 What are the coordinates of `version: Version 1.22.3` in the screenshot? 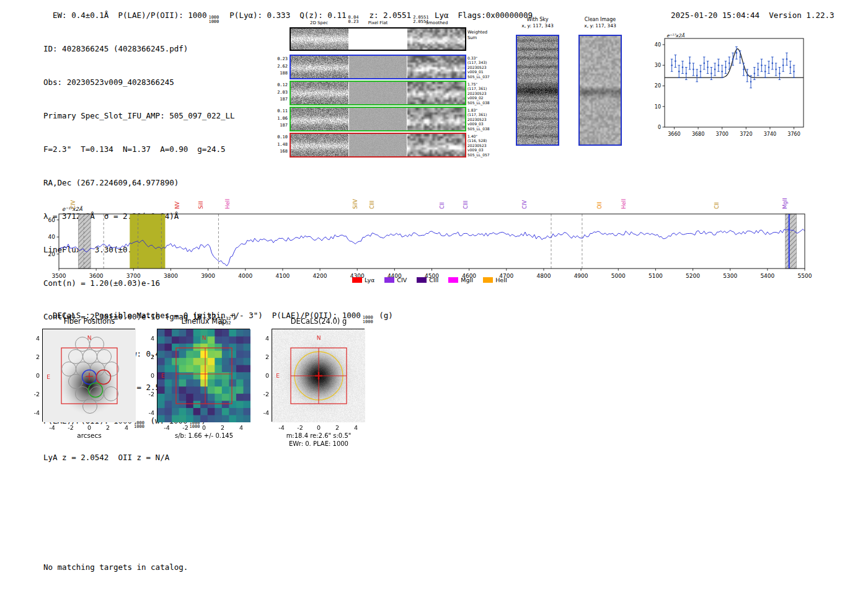 It's located at (801, 15).